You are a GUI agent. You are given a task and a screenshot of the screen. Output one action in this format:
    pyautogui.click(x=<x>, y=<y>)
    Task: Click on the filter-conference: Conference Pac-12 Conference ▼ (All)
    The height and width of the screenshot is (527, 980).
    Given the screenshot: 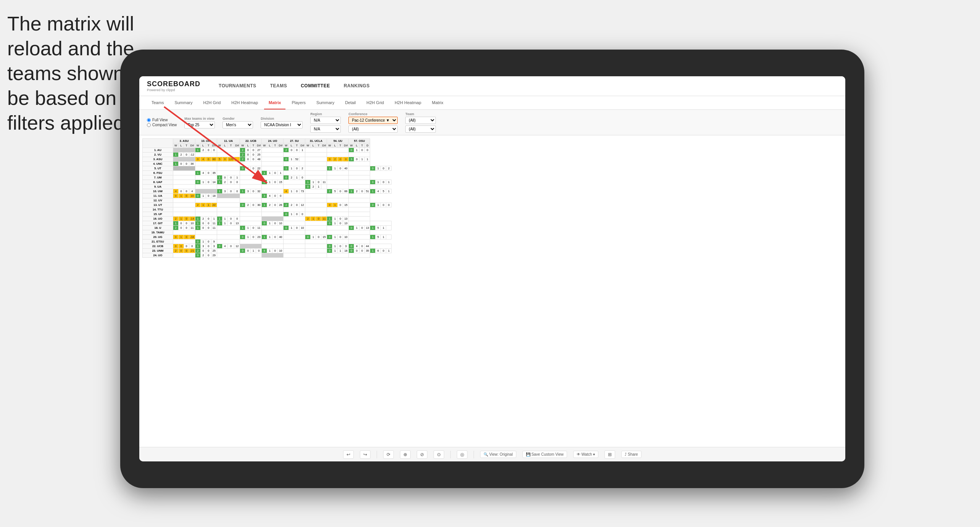 What is the action you would take?
    pyautogui.click(x=373, y=122)
    